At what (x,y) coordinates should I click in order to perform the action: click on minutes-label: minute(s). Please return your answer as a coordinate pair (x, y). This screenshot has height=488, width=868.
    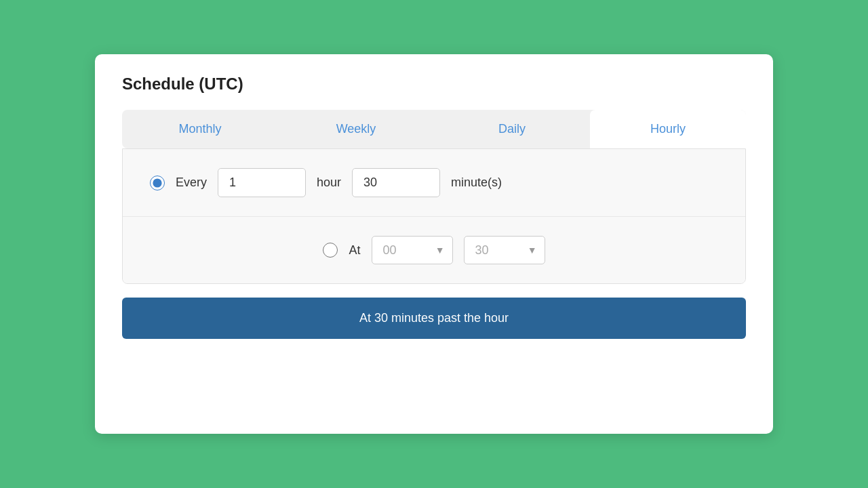
    Looking at the image, I should click on (476, 183).